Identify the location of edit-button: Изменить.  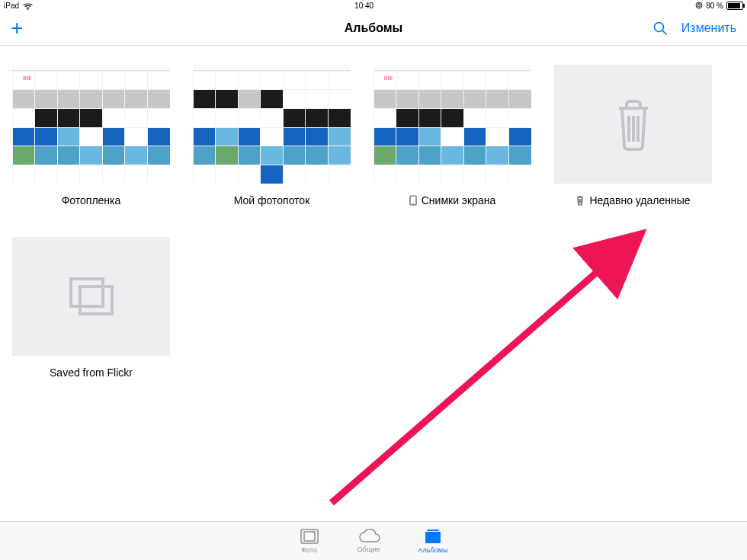
(709, 28).